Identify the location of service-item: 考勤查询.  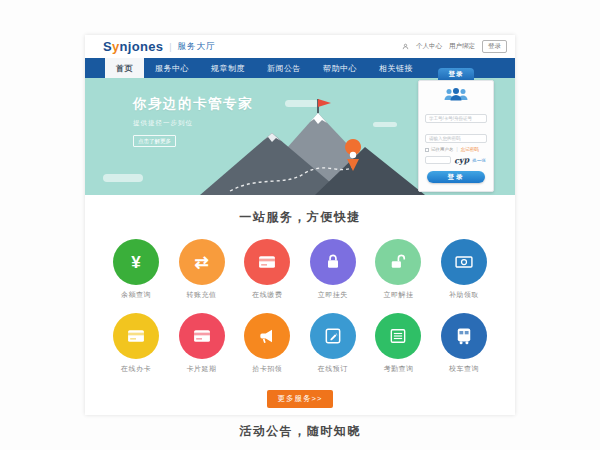
(398, 344).